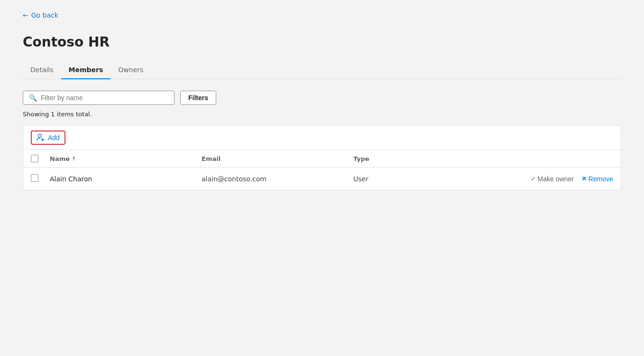 Image resolution: width=644 pixels, height=356 pixels. What do you see at coordinates (322, 42) in the screenshot?
I see `page-title: Contoso HR` at bounding box center [322, 42].